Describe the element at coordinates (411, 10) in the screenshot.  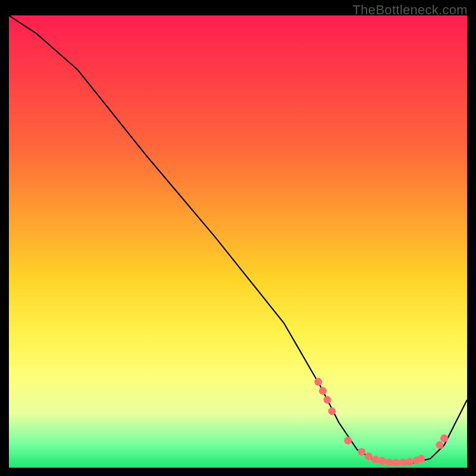
I see `watermark-text: TheBottleneck.com` at that location.